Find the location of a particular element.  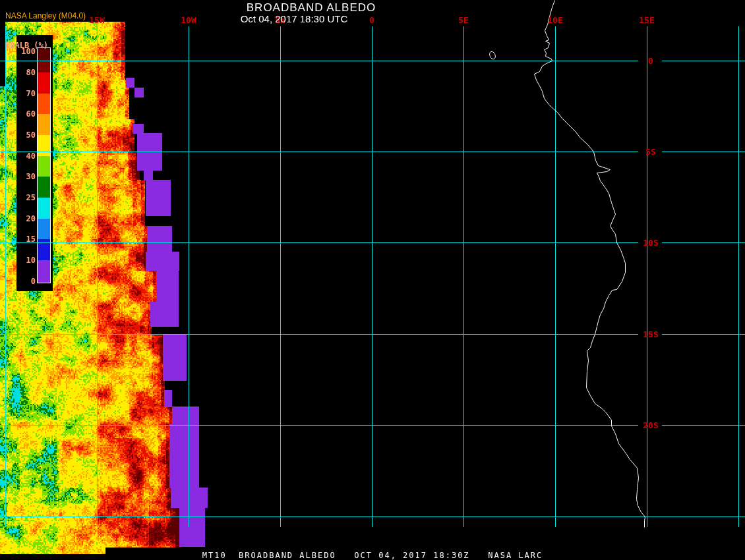

colorbar-tick-20: 20 is located at coordinates (20, 219).